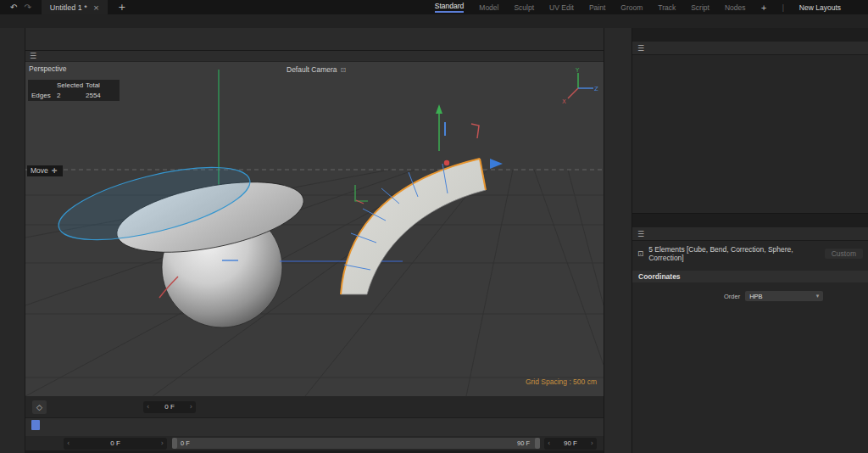 The width and height of the screenshot is (868, 453). What do you see at coordinates (101, 85) in the screenshot?
I see `hud-col-total: Total` at bounding box center [101, 85].